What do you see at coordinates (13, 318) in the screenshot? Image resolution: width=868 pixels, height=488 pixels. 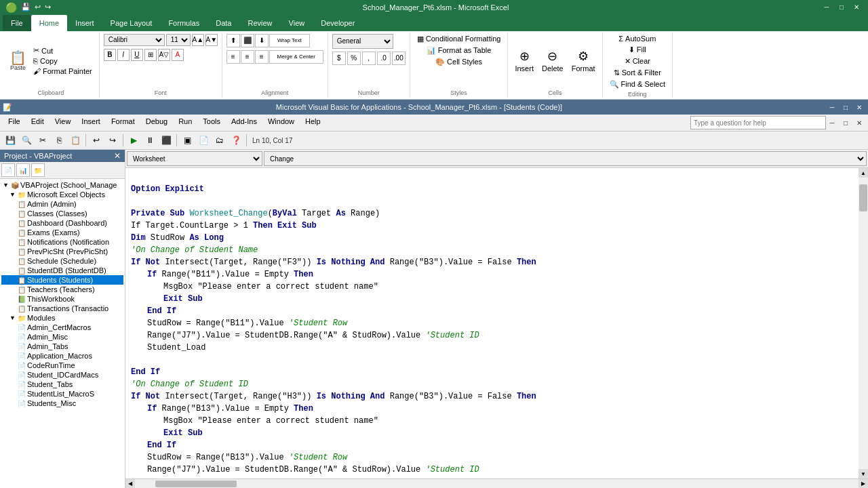 I see `expand-icon-modules: ▼` at bounding box center [13, 318].